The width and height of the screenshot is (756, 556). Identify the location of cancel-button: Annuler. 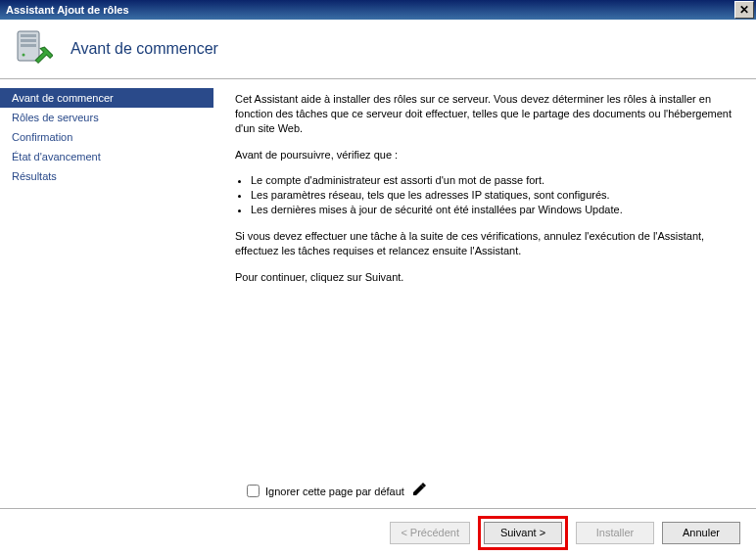
(701, 533).